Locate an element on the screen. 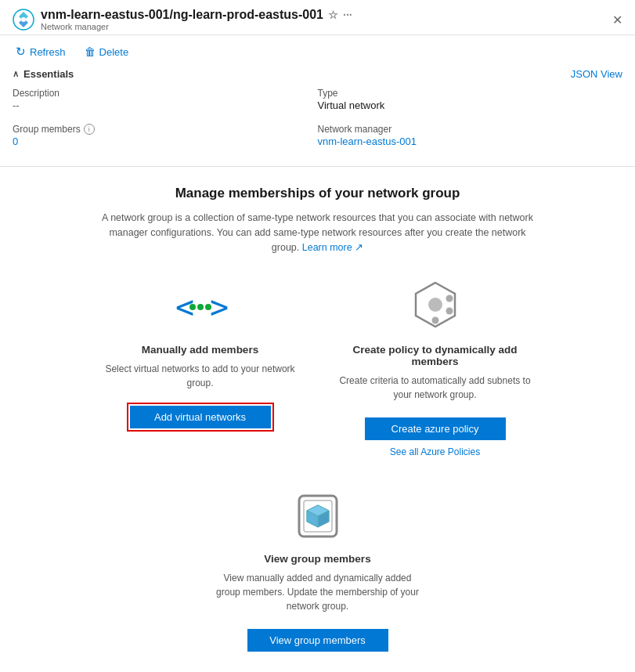 Image resolution: width=635 pixels, height=672 pixels. essentials-section: ∧ Essentials JSON View Description -- Gr… is located at coordinates (318, 116).